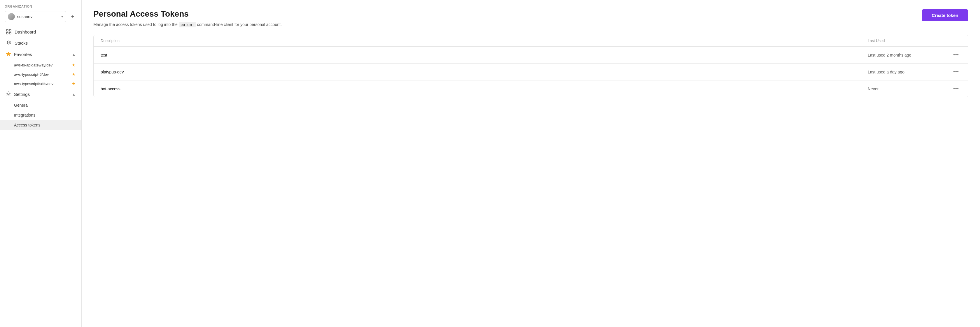  I want to click on favorites-chevron-icon: ▲, so click(74, 55).